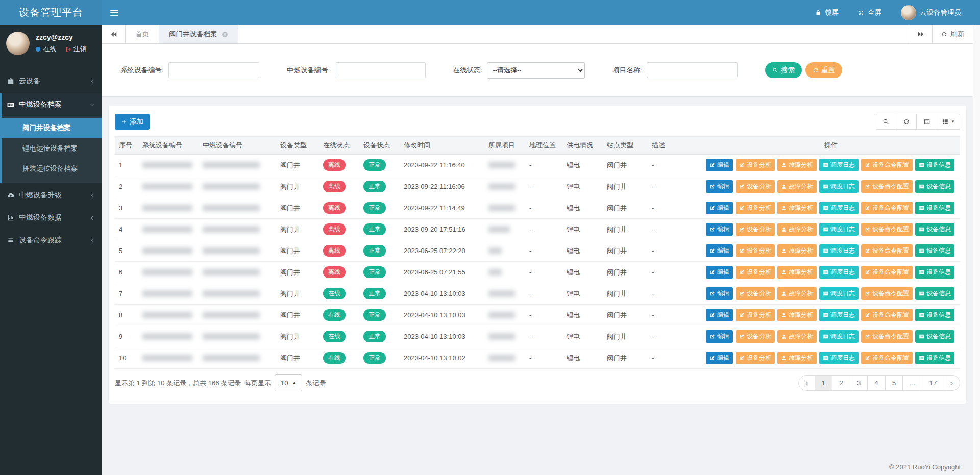 This screenshot has height=475, width=980. Describe the element at coordinates (976, 250) in the screenshot. I see `vertical-scrollbar` at that location.